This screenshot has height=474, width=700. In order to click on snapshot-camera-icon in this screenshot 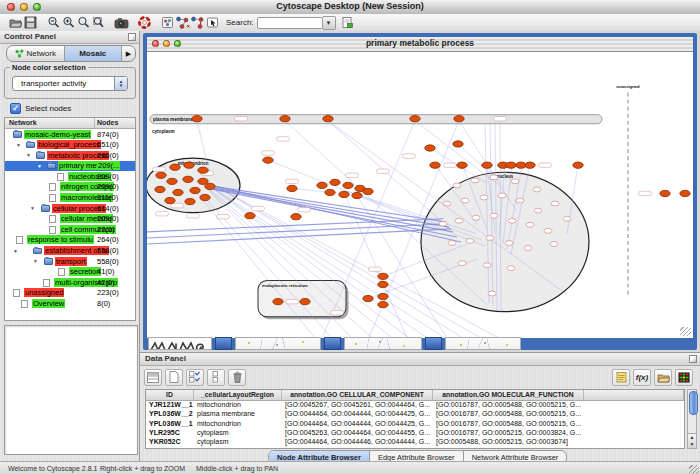, I will do `click(122, 22)`.